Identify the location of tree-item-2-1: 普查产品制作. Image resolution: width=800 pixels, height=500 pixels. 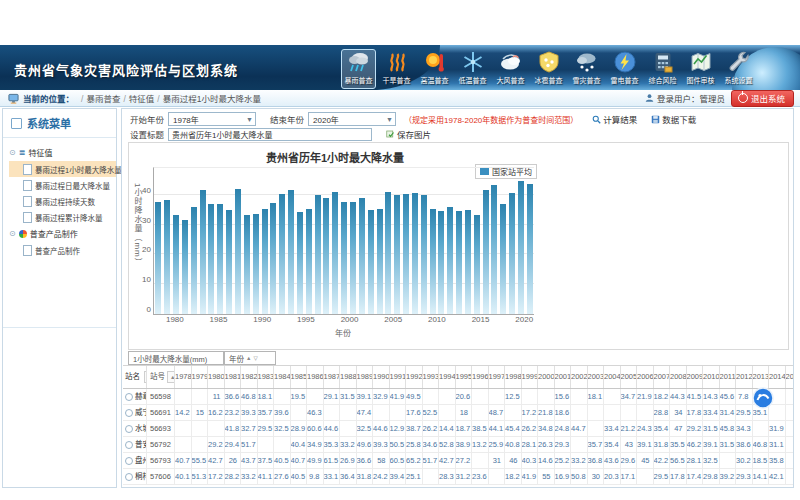
(62, 250).